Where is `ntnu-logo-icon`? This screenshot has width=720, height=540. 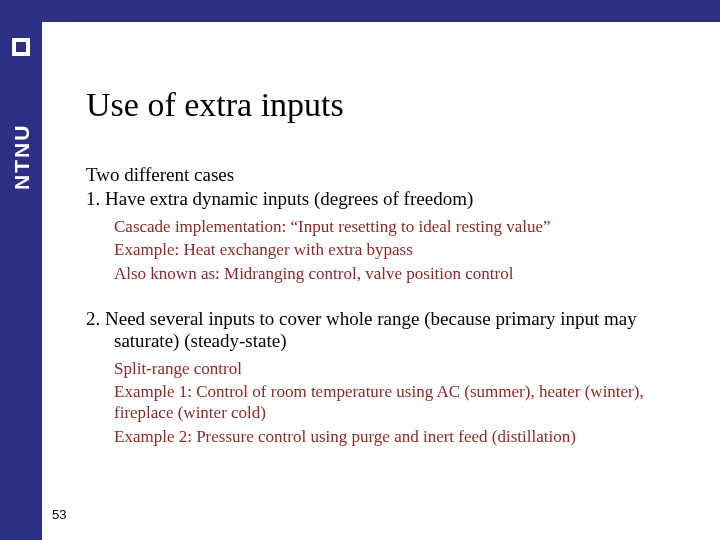
ntnu-logo-icon is located at coordinates (21, 47).